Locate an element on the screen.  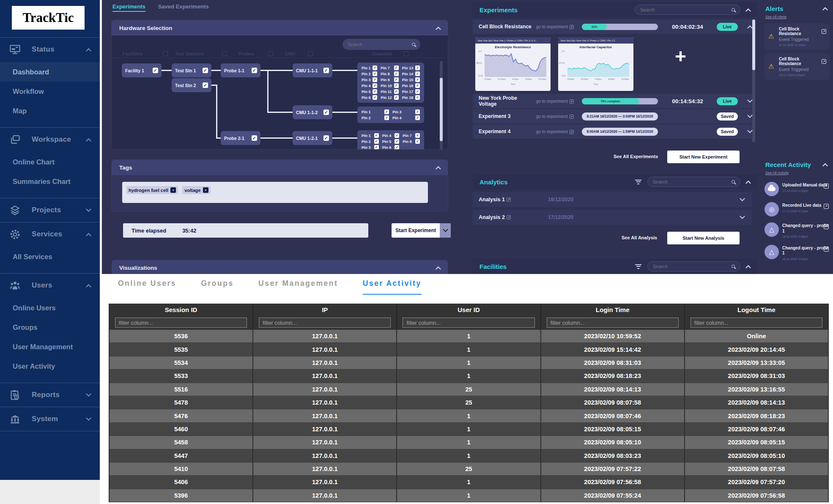
start-experiment-dropdown is located at coordinates (445, 230).